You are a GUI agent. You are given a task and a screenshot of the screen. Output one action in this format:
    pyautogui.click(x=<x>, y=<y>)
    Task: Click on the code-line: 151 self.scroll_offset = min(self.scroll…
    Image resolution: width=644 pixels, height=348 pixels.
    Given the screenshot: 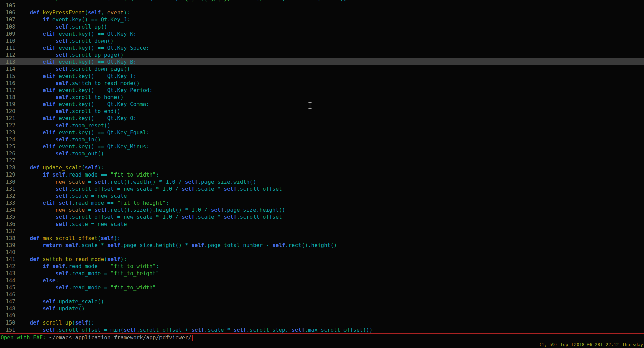 What is the action you would take?
    pyautogui.click(x=322, y=330)
    